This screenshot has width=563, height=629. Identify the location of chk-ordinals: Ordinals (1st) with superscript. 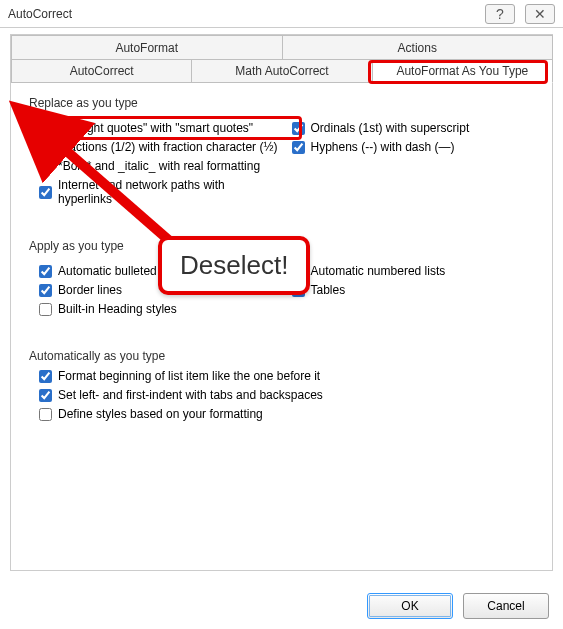
(414, 128).